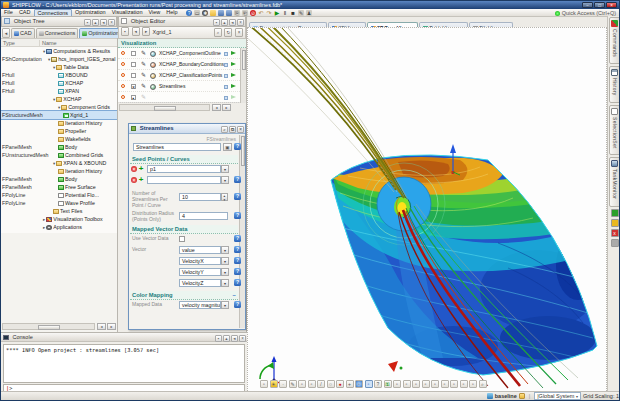 The width and height of the screenshot is (620, 401). Describe the element at coordinates (125, 32) in the screenshot. I see `history-icon: ▪` at that location.